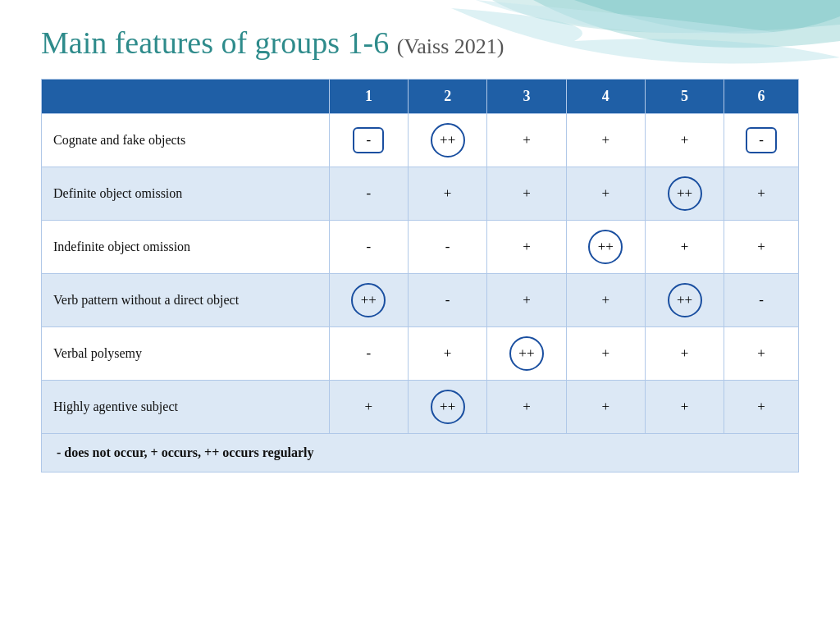 Image resolution: width=840 pixels, height=630 pixels. What do you see at coordinates (684, 194) in the screenshot?
I see `value-cell-r1-c4: ++` at bounding box center [684, 194].